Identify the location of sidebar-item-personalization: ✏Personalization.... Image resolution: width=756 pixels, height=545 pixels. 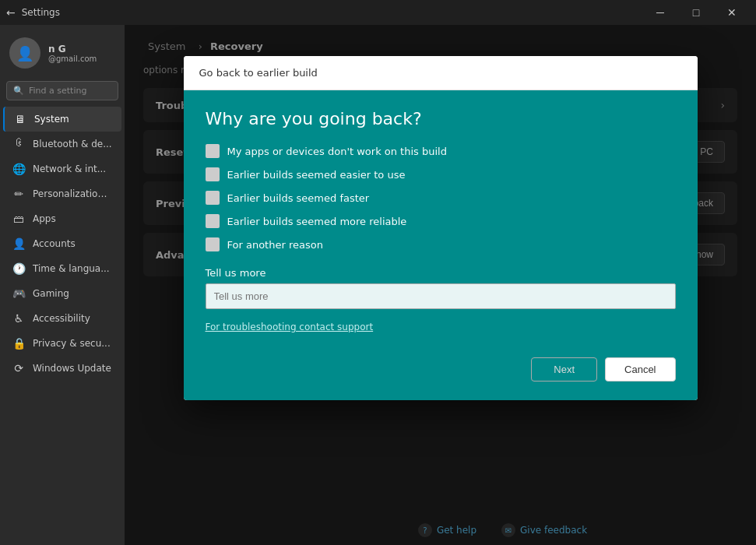
(62, 194).